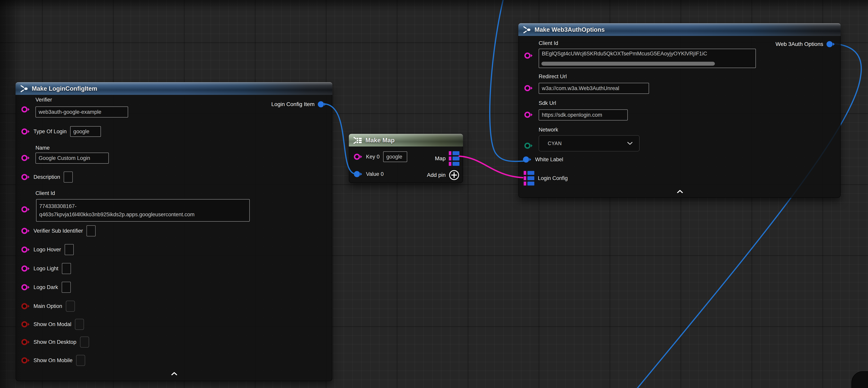 Image resolution: width=868 pixels, height=388 pixels. I want to click on pin-type-of-login, so click(26, 131).